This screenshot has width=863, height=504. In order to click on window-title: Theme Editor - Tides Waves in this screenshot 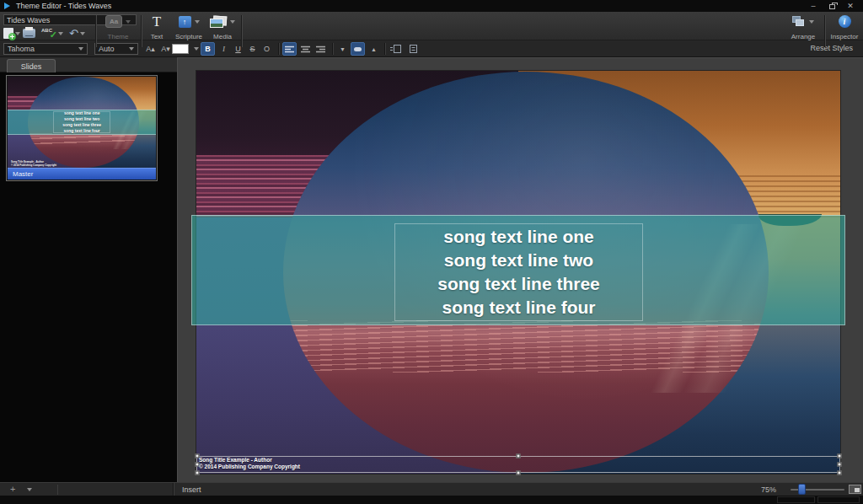, I will do `click(64, 6)`.